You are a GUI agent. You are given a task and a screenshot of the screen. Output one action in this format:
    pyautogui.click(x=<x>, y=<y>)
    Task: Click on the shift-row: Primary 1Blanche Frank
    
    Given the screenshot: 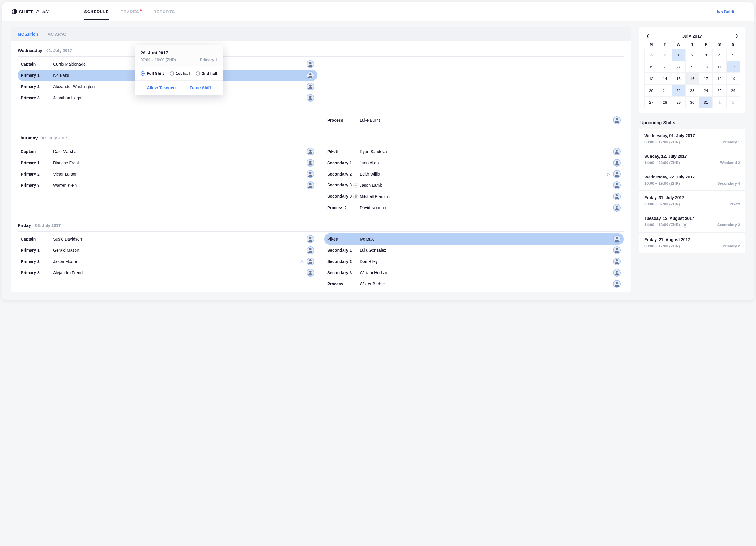 What is the action you would take?
    pyautogui.click(x=167, y=163)
    